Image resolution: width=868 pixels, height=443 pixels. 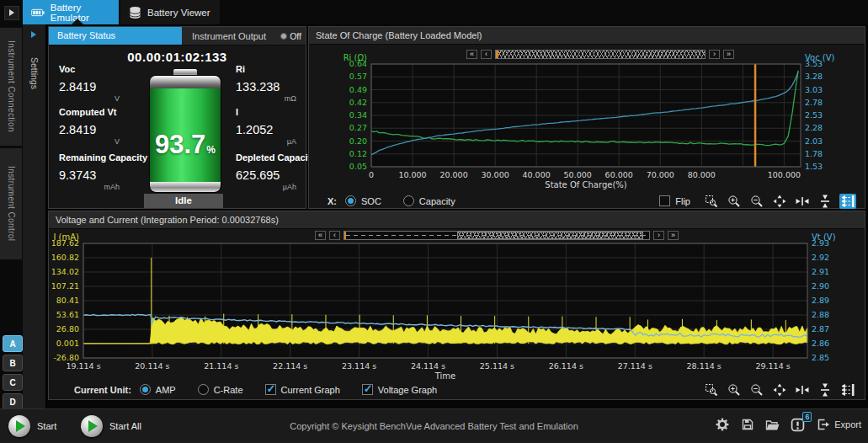 I want to click on svg-text: 2.91, so click(x=820, y=271).